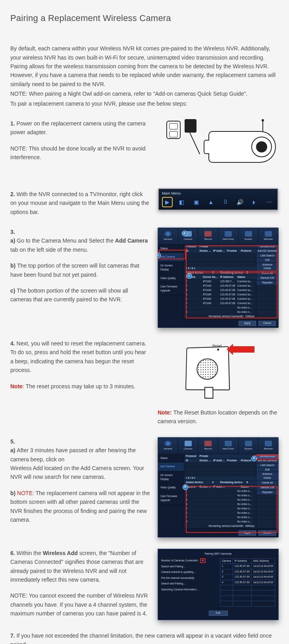  What do you see at coordinates (218, 194) in the screenshot?
I see `main-menu-label: Main Menu` at bounding box center [218, 194].